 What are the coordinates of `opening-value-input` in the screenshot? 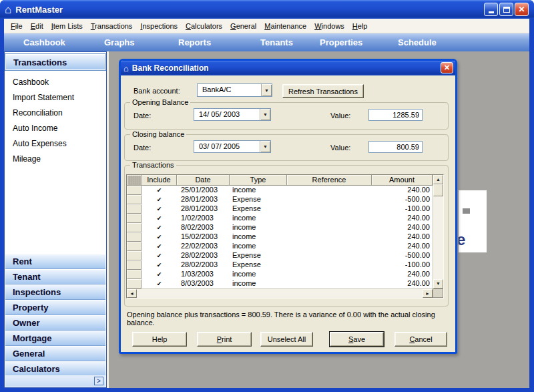 It's located at (395, 115).